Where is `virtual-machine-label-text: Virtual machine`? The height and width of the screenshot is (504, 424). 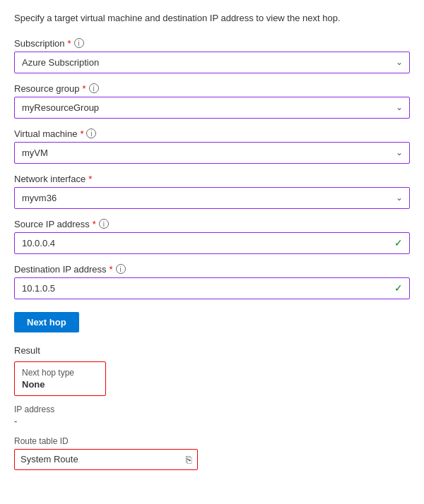 virtual-machine-label-text: Virtual machine is located at coordinates (45, 134).